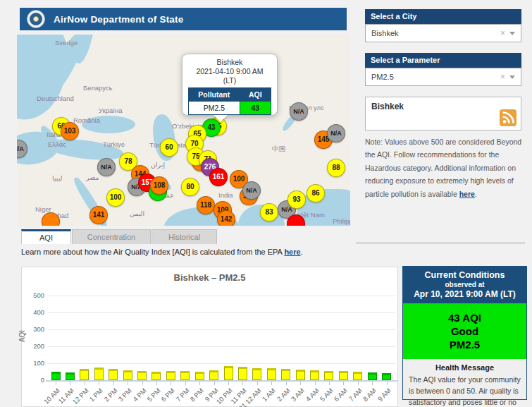 This screenshot has width=532, height=407. Describe the element at coordinates (341, 221) in the screenshot. I see `map-label: Philippine` at that location.